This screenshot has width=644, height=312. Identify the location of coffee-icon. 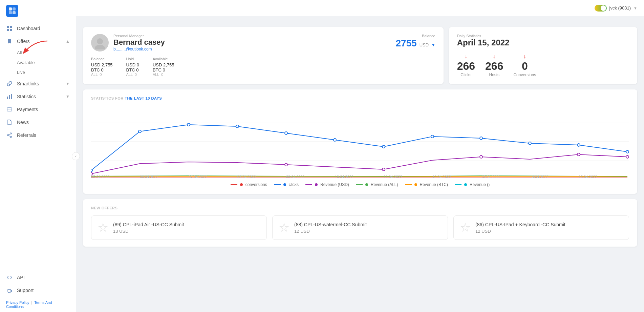
(9, 290).